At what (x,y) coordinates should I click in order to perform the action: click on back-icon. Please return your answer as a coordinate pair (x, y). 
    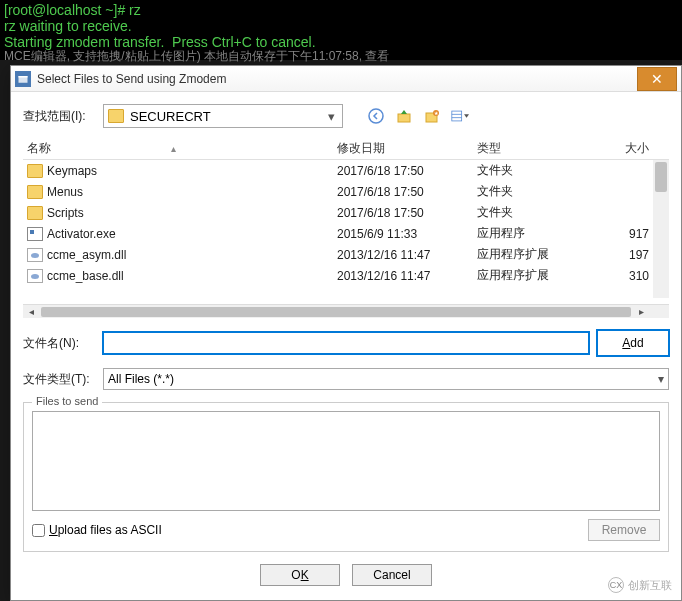
    Looking at the image, I should click on (376, 116).